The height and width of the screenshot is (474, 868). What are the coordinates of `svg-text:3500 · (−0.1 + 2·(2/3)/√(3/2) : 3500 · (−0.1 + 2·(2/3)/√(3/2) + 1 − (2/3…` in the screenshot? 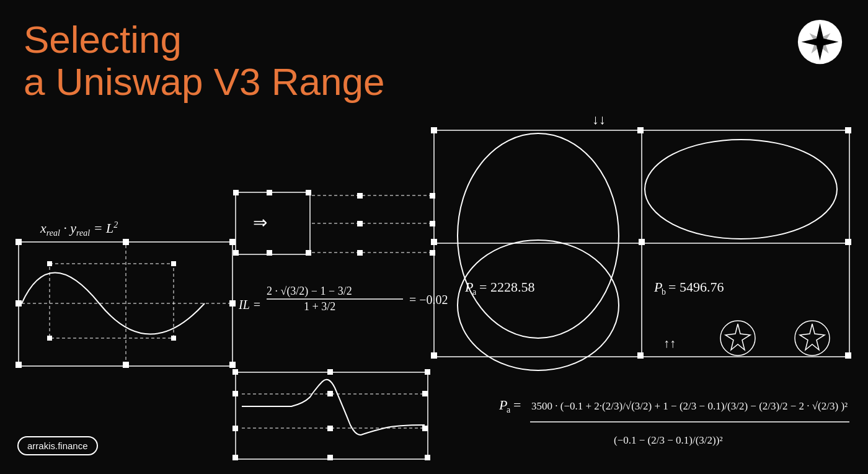 It's located at (689, 406).